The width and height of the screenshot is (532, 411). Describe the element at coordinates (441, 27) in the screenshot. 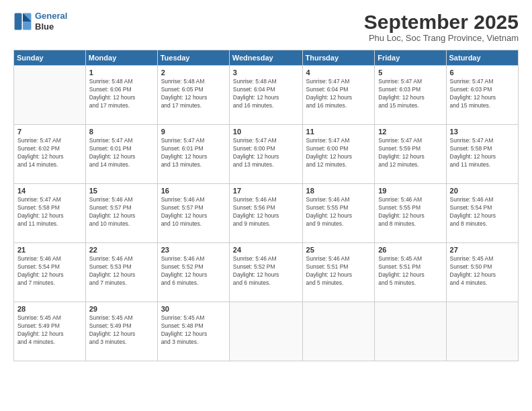

I see `title-block: September 2025 Phu Loc, Soc Trang Provin…` at that location.